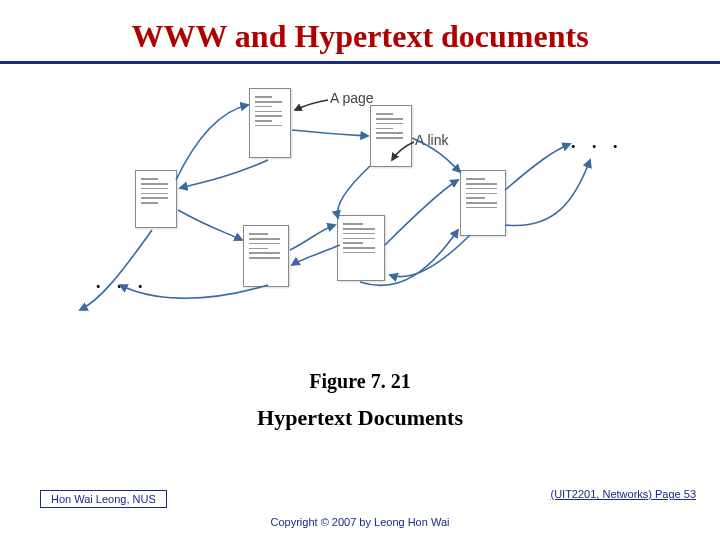 Image resolution: width=720 pixels, height=540 pixels. Describe the element at coordinates (360, 28) in the screenshot. I see `slide-title: WWW and Hypertext documents` at that location.